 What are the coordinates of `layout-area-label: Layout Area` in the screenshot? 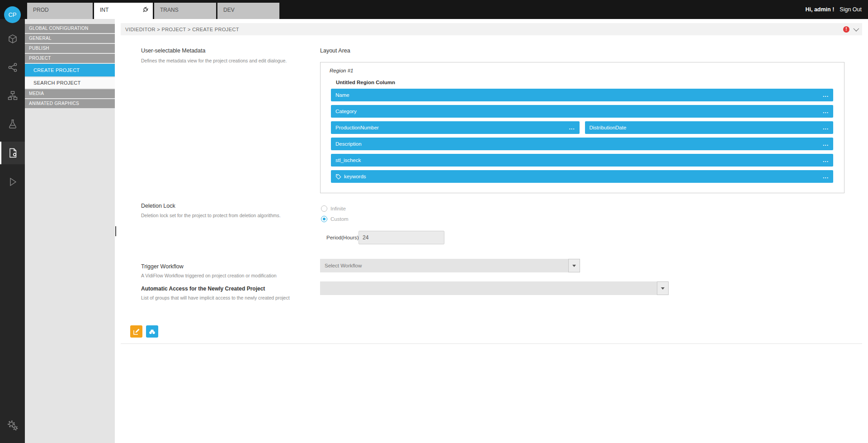 It's located at (335, 51).